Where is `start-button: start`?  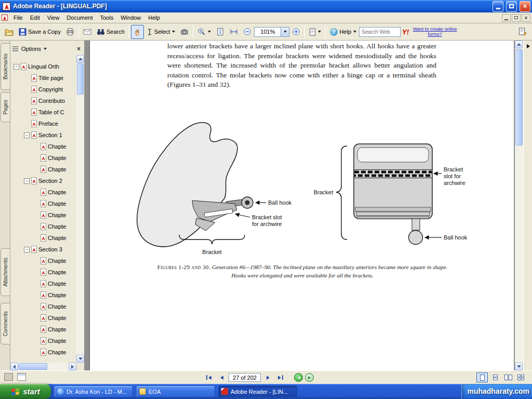 start-button: start is located at coordinates (25, 392).